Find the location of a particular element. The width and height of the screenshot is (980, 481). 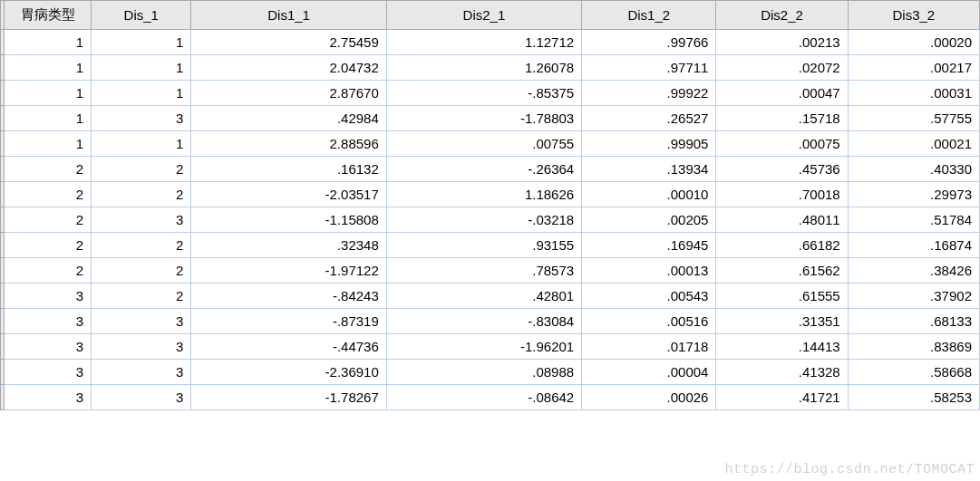

cell-c5: .15718 is located at coordinates (781, 119).